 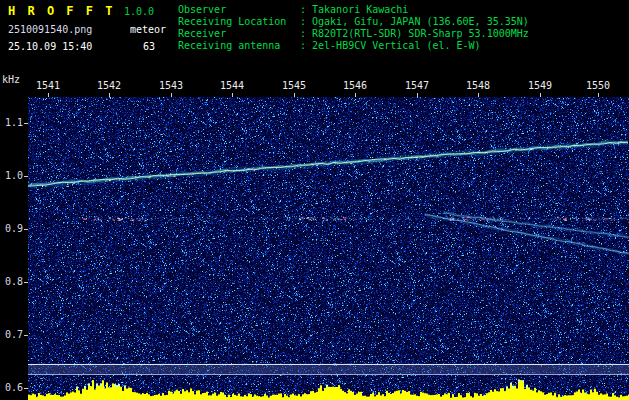 What do you see at coordinates (48, 86) in the screenshot?
I see `x-tick-label: 1541` at bounding box center [48, 86].